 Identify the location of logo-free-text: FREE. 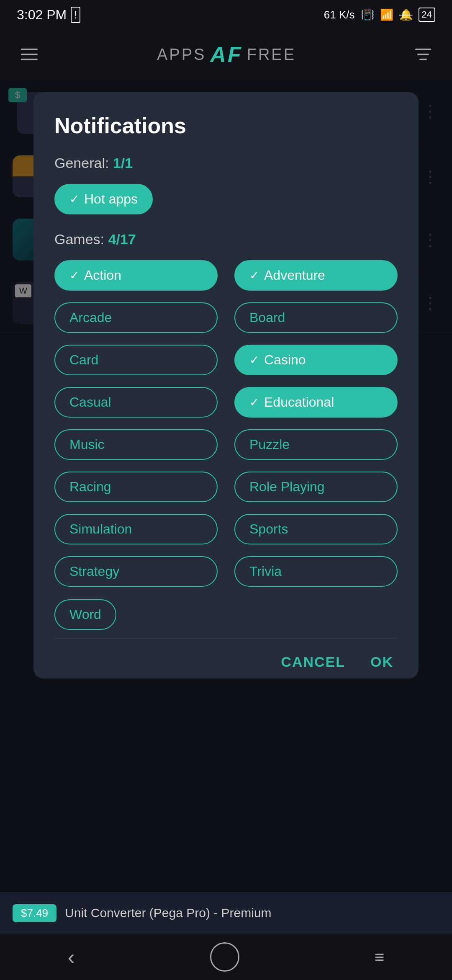
(271, 54).